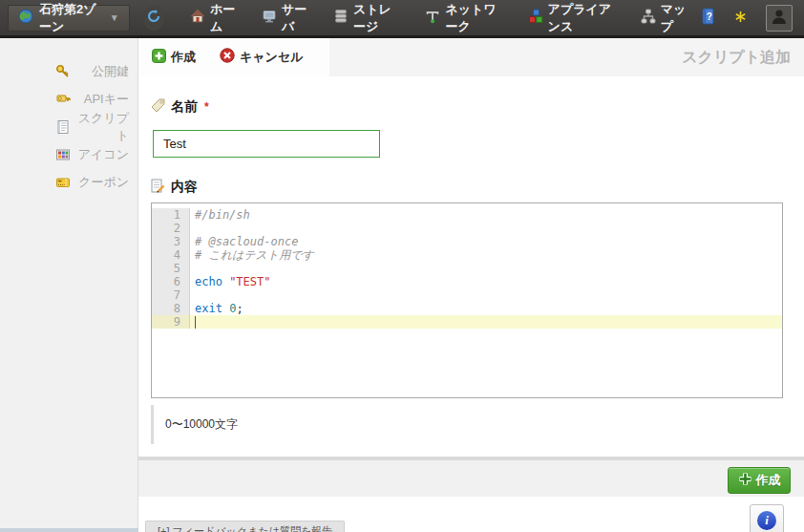 Image resolution: width=804 pixels, height=532 pixels. I want to click on info-icon: i, so click(767, 521).